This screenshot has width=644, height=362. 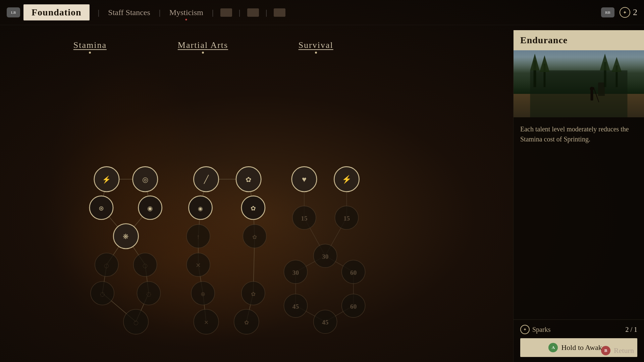 What do you see at coordinates (553, 348) in the screenshot?
I see `a-button-icon: A` at bounding box center [553, 348].